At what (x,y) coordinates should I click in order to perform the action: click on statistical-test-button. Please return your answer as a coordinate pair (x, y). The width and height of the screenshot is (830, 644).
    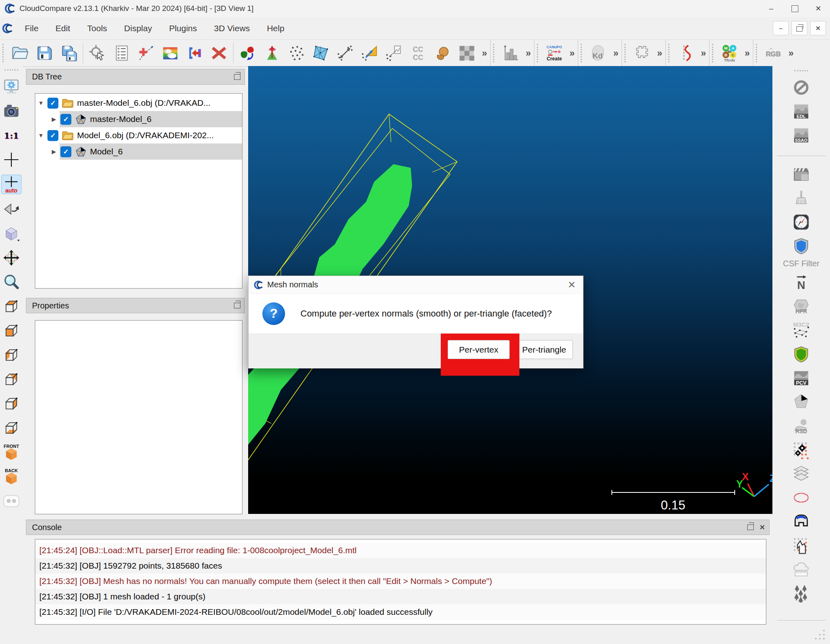
    Looking at the image, I should click on (394, 53).